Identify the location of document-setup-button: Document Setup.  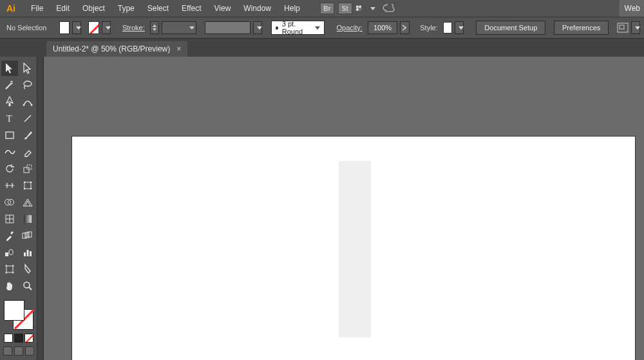
(511, 28).